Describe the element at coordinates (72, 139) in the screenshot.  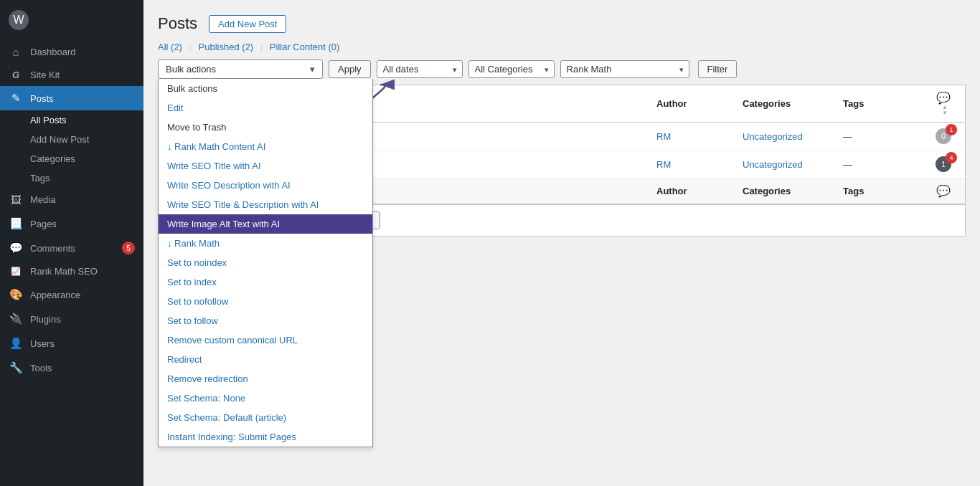
I see `sidebar-sub-item-add-new: Add New Post` at that location.